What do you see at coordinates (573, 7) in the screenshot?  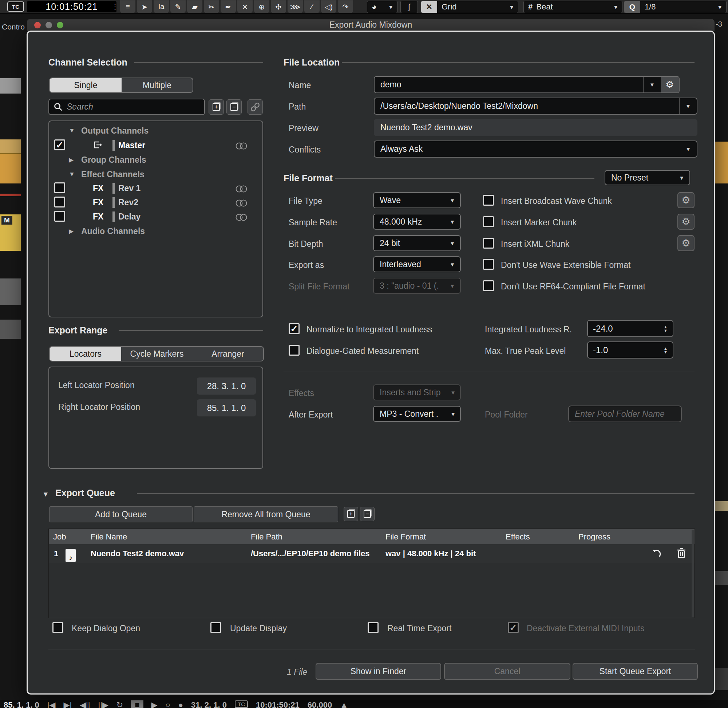 I see `grid-type-dropdown: # Beat ▼` at bounding box center [573, 7].